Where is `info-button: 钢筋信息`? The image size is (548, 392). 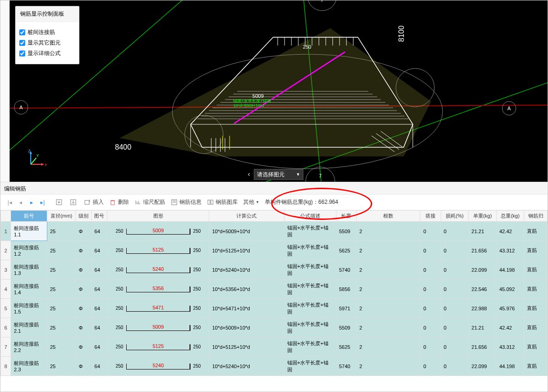 info-button: 钢筋信息 is located at coordinates (186, 202).